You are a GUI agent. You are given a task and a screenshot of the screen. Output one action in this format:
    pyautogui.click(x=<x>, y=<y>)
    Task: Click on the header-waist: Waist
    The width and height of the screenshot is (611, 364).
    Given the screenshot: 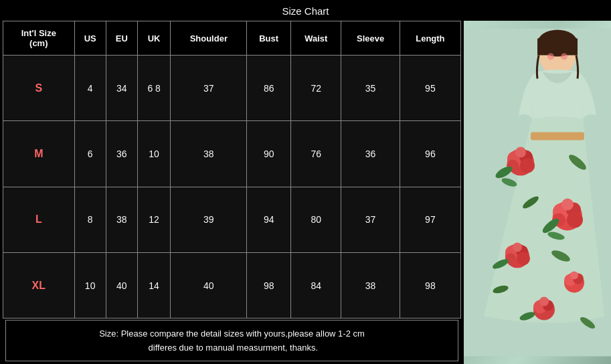 What is the action you would take?
    pyautogui.click(x=316, y=39)
    